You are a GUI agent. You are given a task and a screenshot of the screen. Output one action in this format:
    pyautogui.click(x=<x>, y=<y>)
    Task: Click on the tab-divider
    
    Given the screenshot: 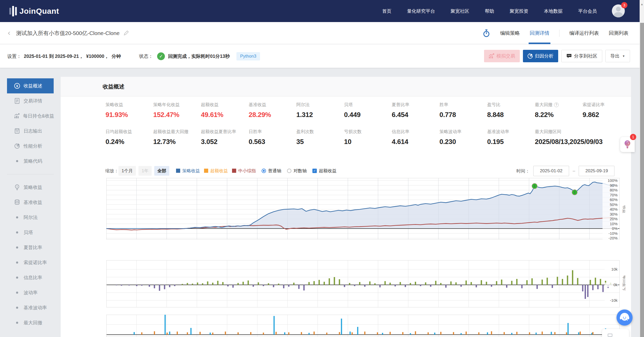 What is the action you would take?
    pyautogui.click(x=559, y=33)
    